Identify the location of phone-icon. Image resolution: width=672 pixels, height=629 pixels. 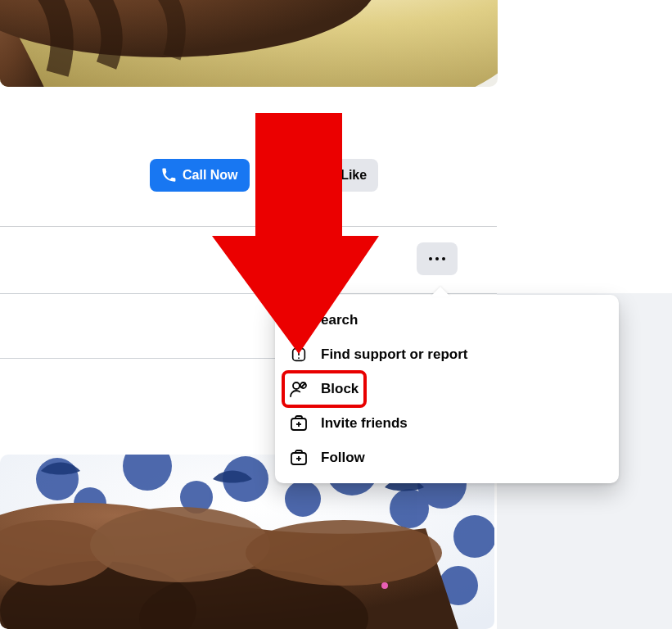
(169, 175).